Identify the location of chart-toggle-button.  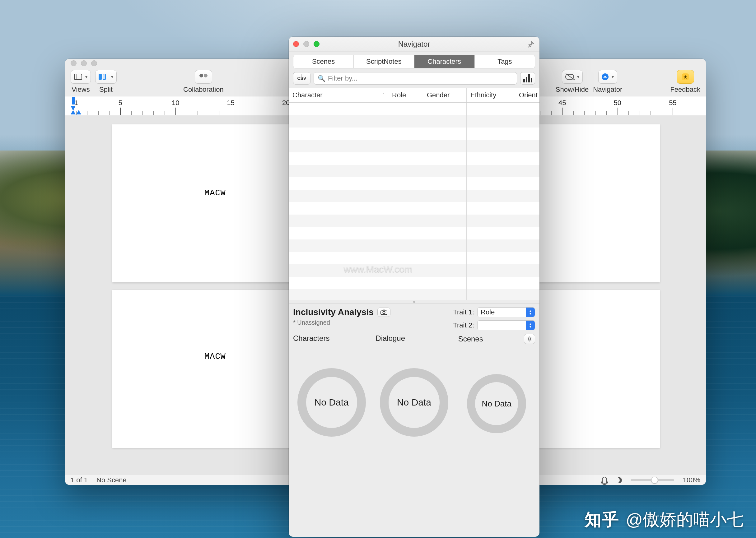
(528, 78).